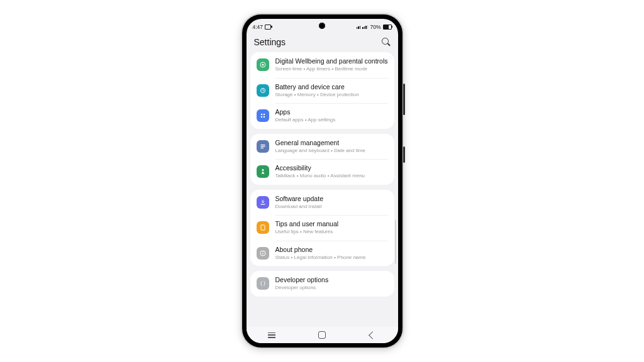 This screenshot has height=362, width=644. Describe the element at coordinates (321, 176) in the screenshot. I see `settings-item-subtitle: TalkBack • Mono audio • Assistant menu` at that location.